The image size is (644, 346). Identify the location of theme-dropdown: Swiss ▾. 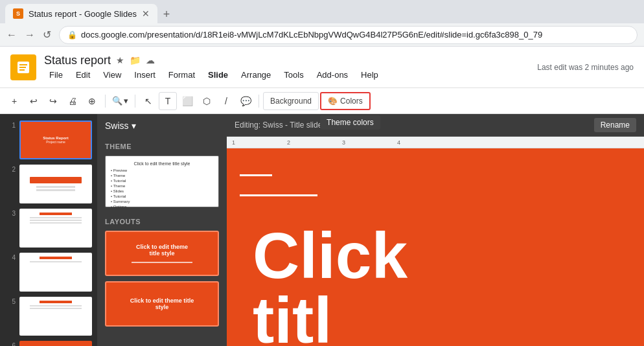
(121, 126).